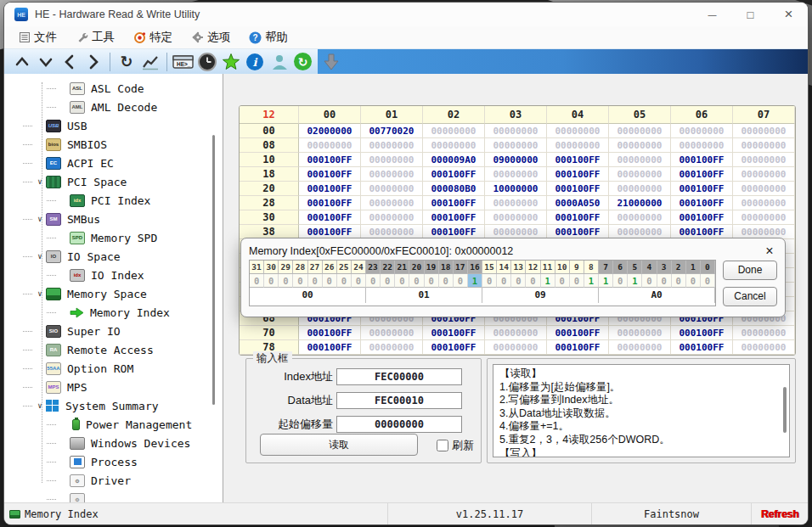  Describe the element at coordinates (93, 62) in the screenshot. I see `nav-right-icon` at that location.